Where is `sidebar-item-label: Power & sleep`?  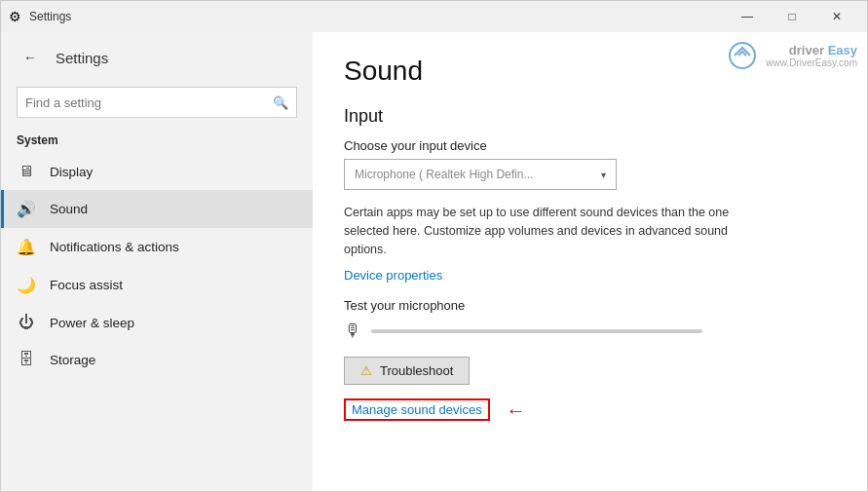 sidebar-item-label: Power & sleep is located at coordinates (92, 323).